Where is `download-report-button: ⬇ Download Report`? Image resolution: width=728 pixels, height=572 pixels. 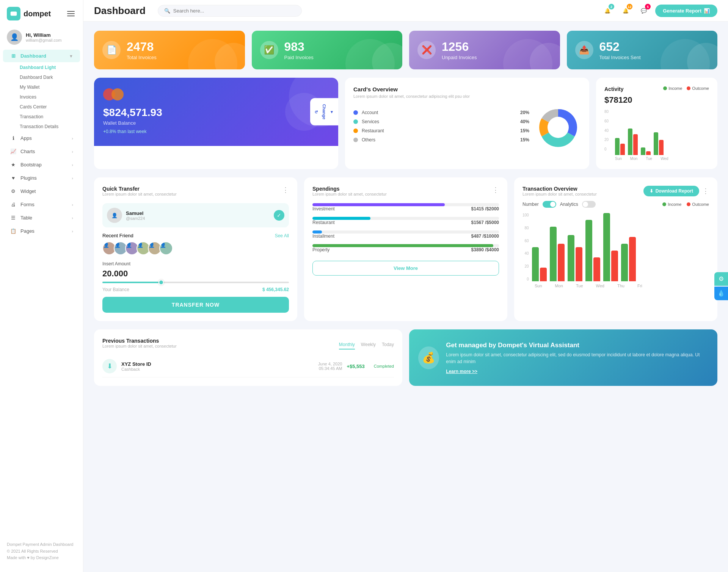 download-report-button: ⬇ Download Report is located at coordinates (671, 191).